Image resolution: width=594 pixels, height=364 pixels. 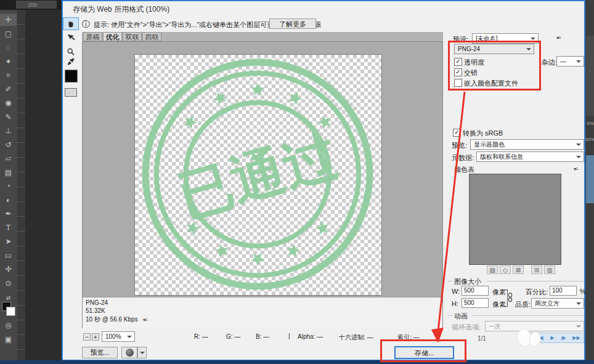 I want to click on first-frame-icon: ◀◀, so click(x=528, y=338).